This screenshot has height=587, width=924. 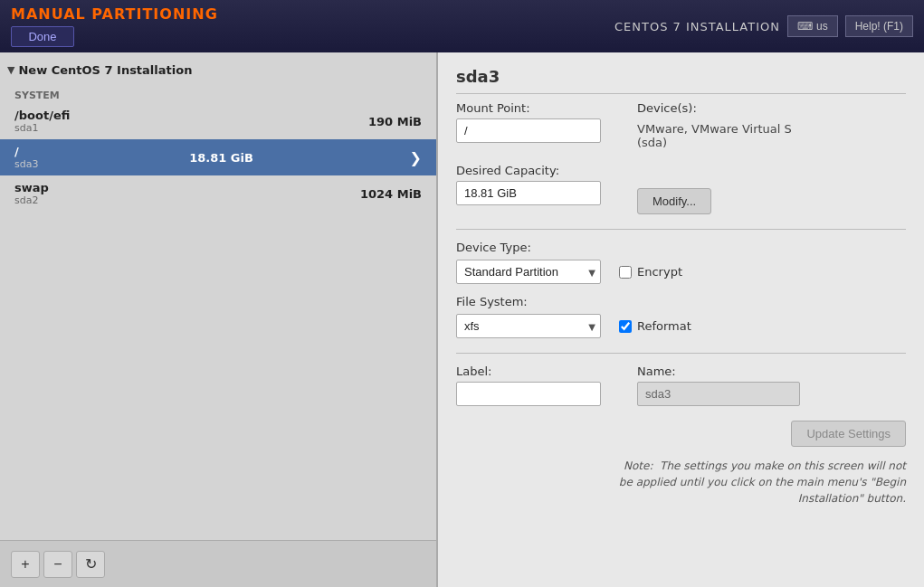 What do you see at coordinates (529, 170) in the screenshot?
I see `capacity-label: Desired Capacity:` at bounding box center [529, 170].